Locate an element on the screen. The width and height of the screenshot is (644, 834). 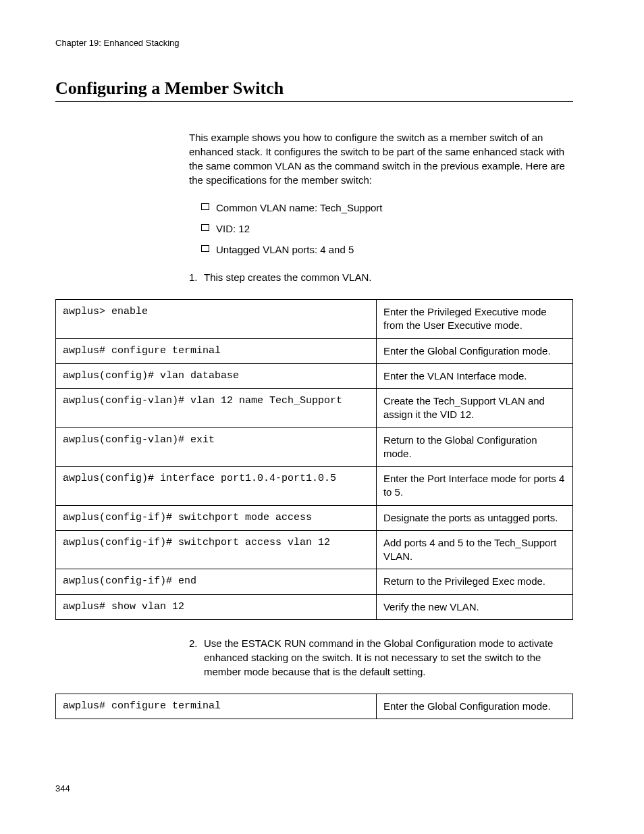
description-cell: Create the Tech_Support VLAN and assign … is located at coordinates (474, 409).